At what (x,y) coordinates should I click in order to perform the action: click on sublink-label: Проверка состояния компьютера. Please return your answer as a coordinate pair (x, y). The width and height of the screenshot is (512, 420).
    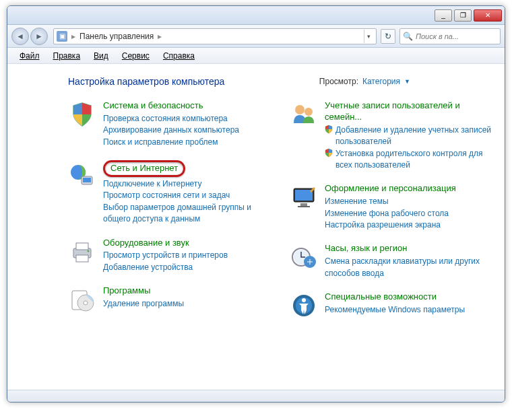
    Looking at the image, I should click on (166, 118).